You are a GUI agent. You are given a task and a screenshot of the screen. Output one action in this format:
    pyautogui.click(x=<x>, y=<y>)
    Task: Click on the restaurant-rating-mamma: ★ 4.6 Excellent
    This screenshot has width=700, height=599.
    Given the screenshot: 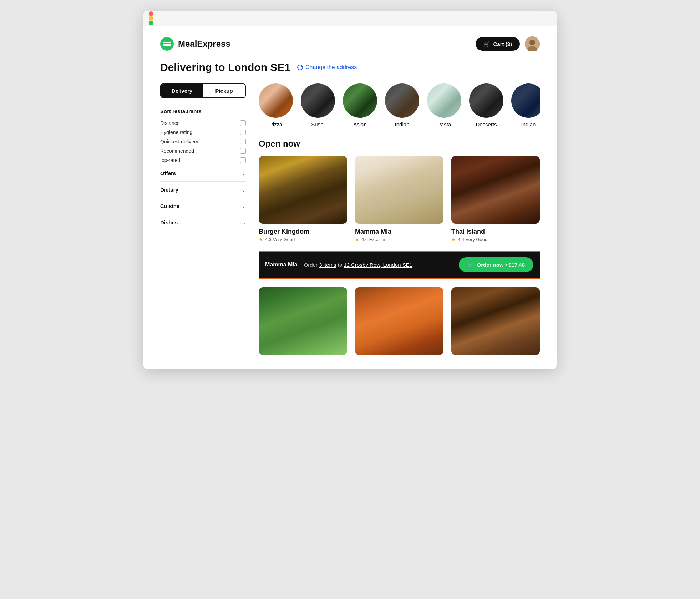 What is the action you would take?
    pyautogui.click(x=399, y=240)
    